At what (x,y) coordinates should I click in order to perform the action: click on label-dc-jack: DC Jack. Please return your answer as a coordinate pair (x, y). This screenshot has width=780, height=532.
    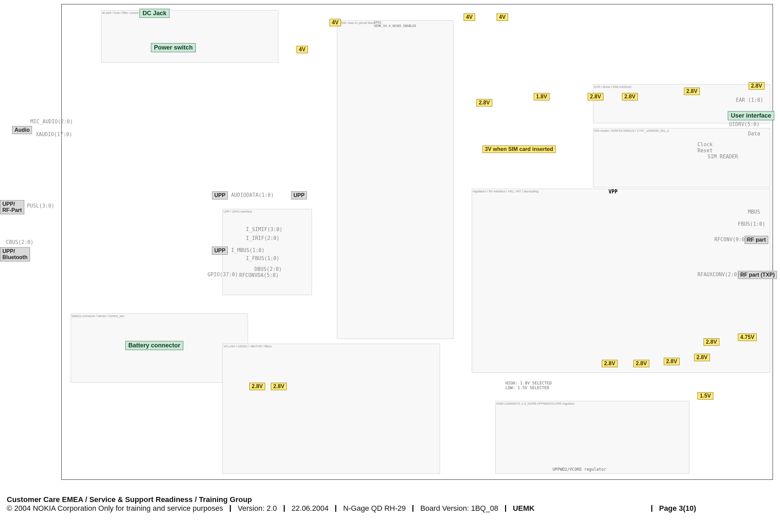
    Looking at the image, I should click on (154, 13).